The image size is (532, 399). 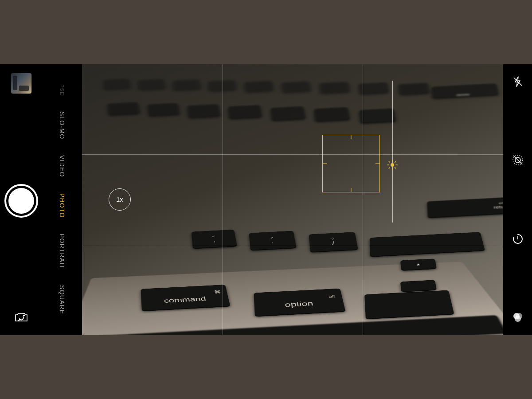 I want to click on key-right-command, so click(x=409, y=305).